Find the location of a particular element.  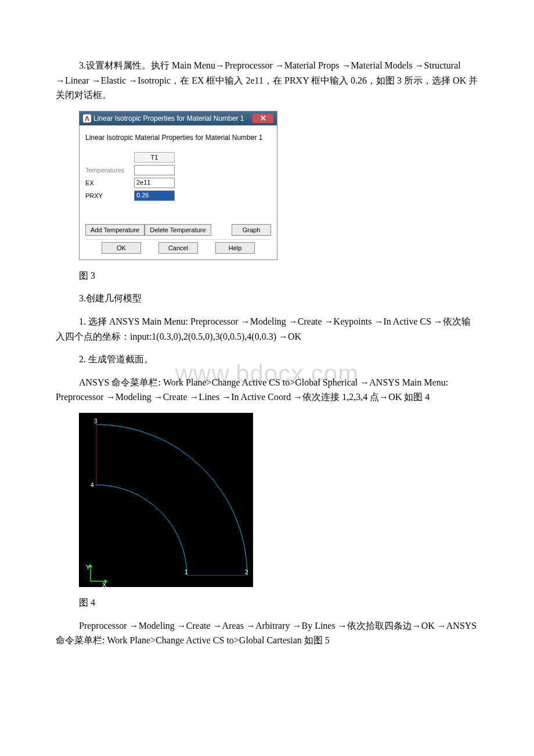

add-temperature-button: Add Temperature is located at coordinates (115, 230).